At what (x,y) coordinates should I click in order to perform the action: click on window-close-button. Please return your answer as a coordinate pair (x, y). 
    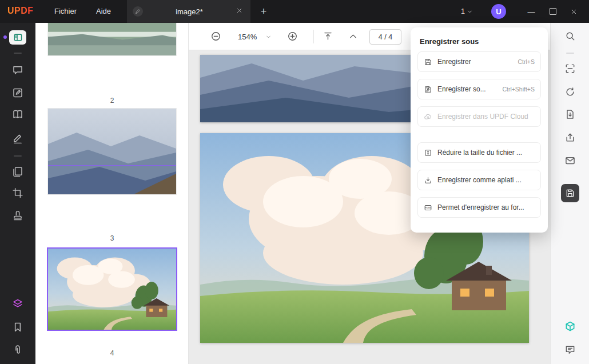
    Looking at the image, I should click on (574, 11).